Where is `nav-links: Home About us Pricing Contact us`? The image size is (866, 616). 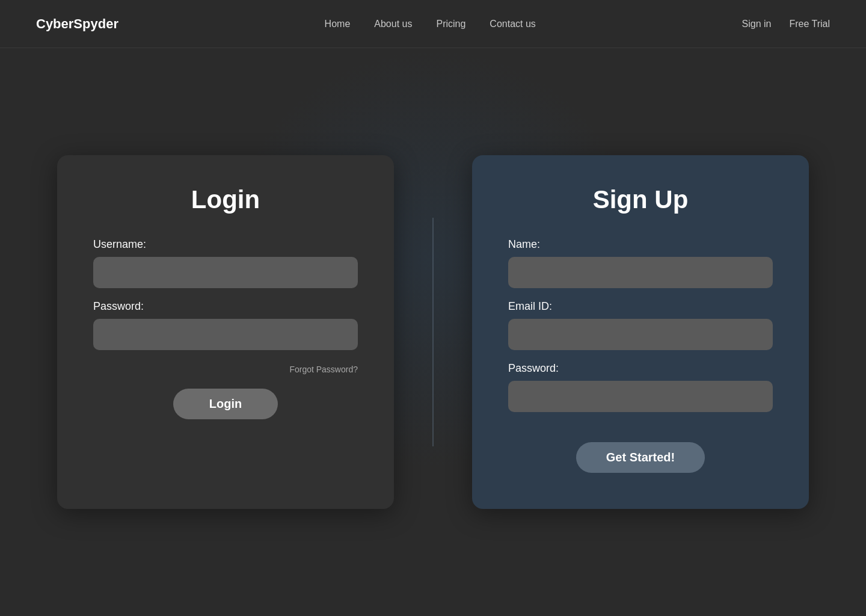 nav-links: Home About us Pricing Contact us is located at coordinates (431, 24).